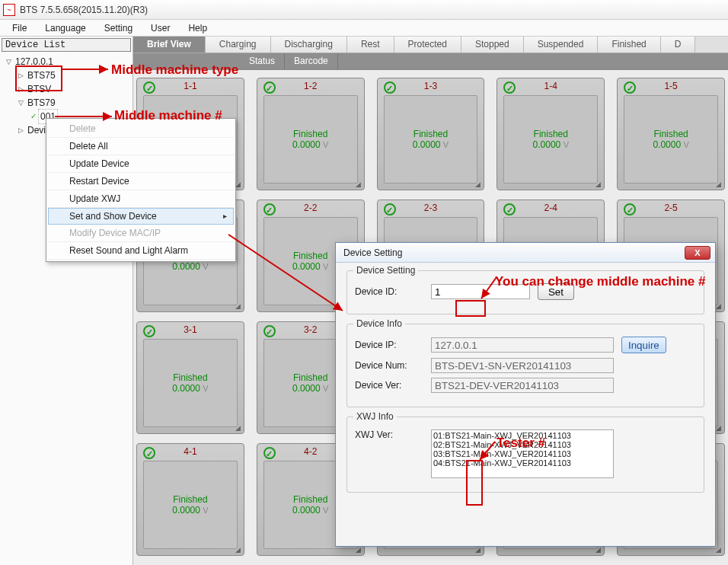 The image size is (728, 565). Describe the element at coordinates (41, 75) in the screenshot. I see `tree-label: BTS75` at that location.